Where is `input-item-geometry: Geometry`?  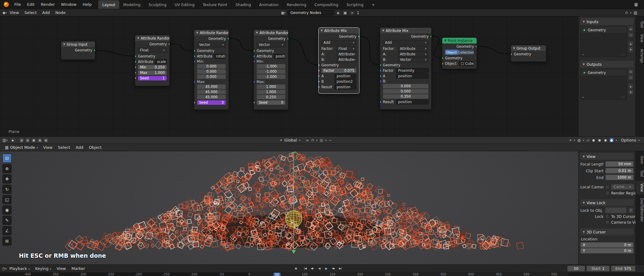
input-item-geometry: Geometry is located at coordinates (604, 30).